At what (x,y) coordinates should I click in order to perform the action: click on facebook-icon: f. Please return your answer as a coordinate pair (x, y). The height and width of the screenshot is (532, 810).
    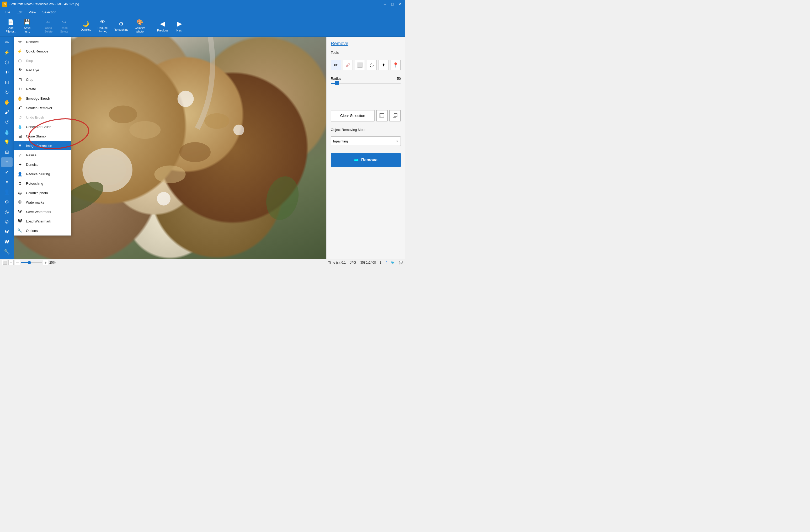
    Looking at the image, I should click on (386, 263).